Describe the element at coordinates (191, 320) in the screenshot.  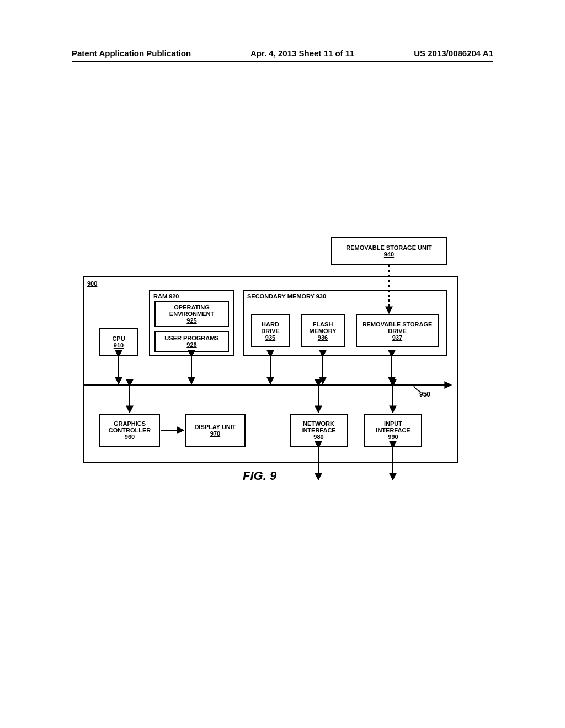
I see `ref-num: 925` at that location.